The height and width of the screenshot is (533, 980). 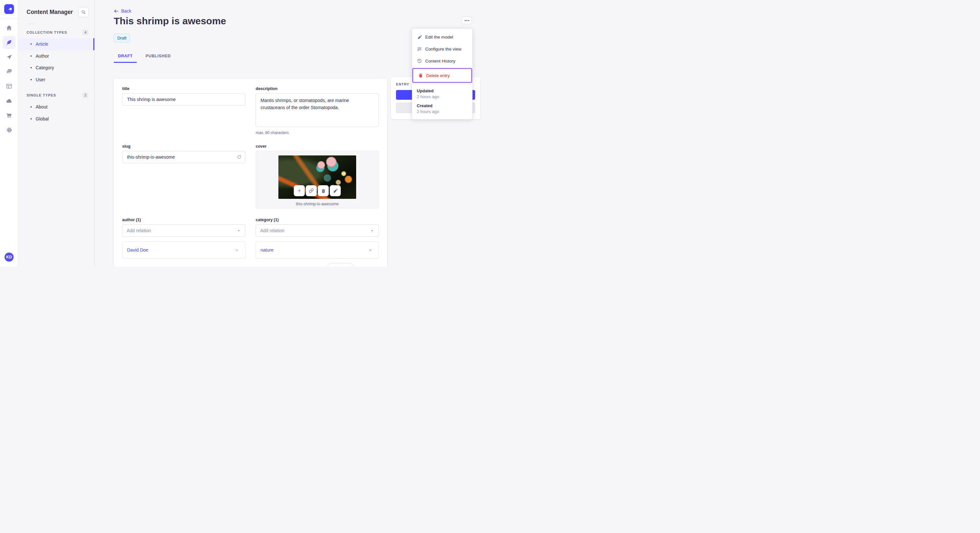 I want to click on regenerate-slug-button, so click(x=239, y=157).